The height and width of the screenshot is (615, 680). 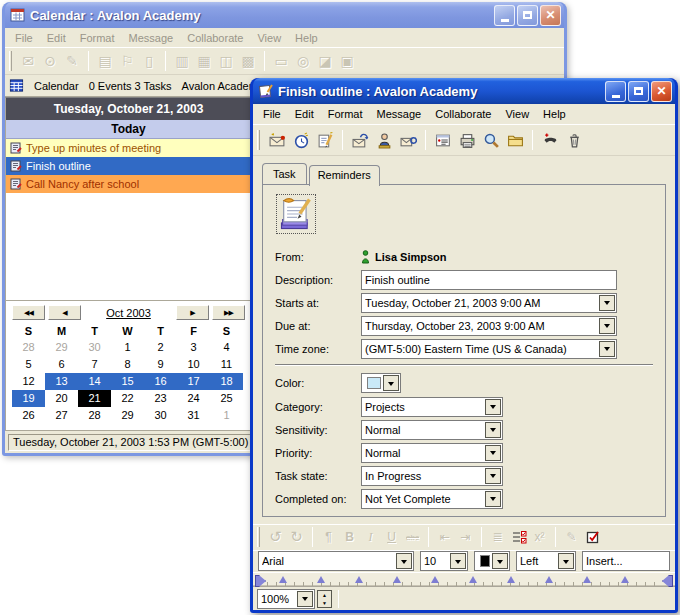 I want to click on calendar-day: 20, so click(x=62, y=398).